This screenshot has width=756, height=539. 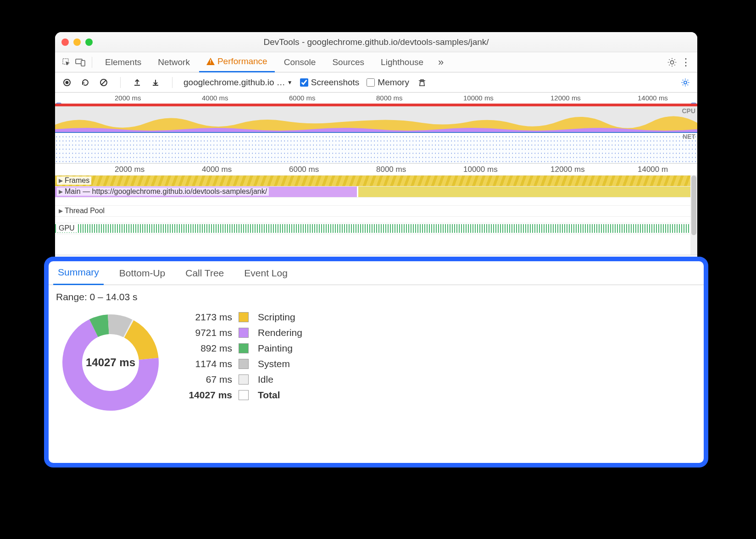 I want to click on capture-settings-icon, so click(x=685, y=82).